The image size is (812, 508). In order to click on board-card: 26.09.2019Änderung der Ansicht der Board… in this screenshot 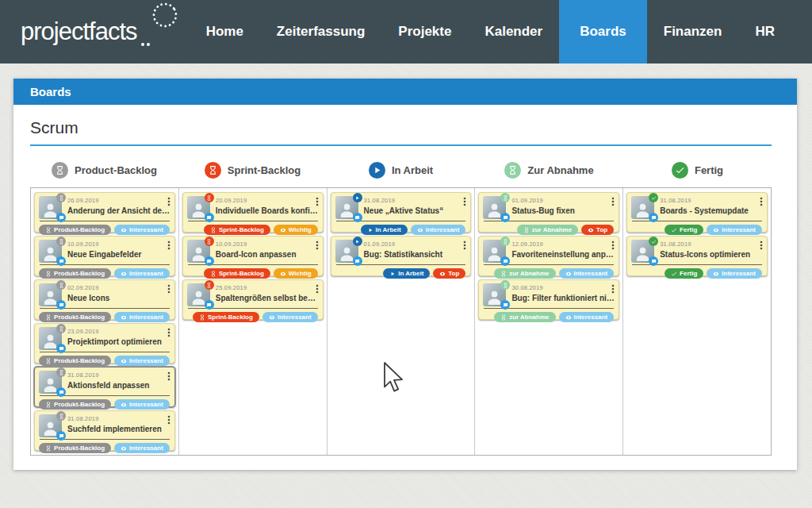, I will do `click(105, 213)`.